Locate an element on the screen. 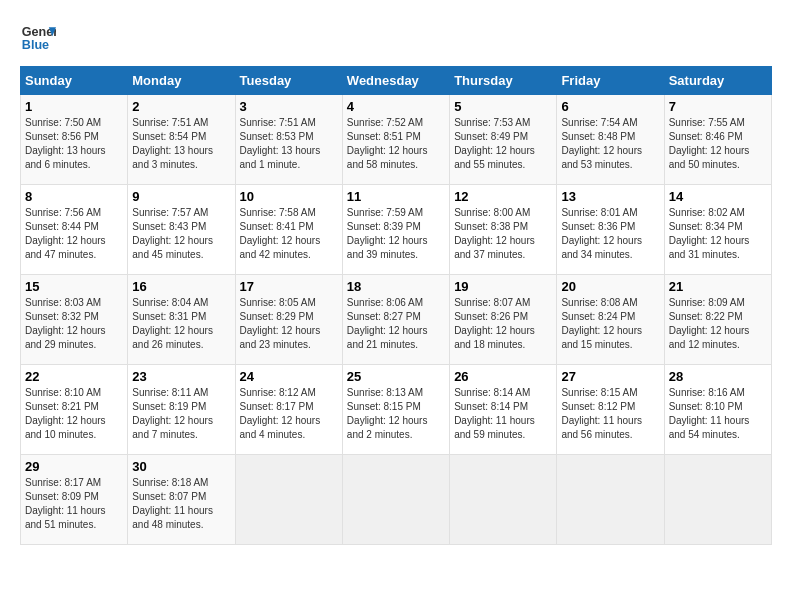 The width and height of the screenshot is (792, 612). day-number: 3 is located at coordinates (289, 106).